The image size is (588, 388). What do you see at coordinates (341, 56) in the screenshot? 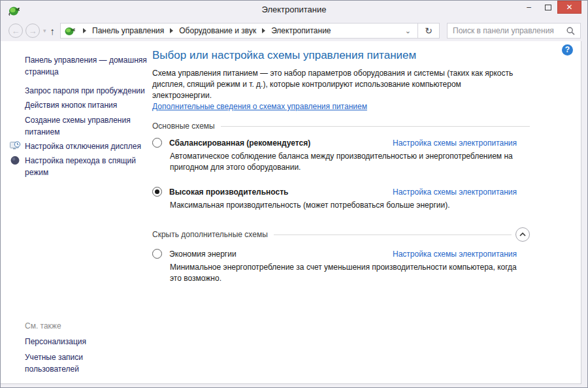
I see `page-title: Выбор или настройка схемы управления пит…` at bounding box center [341, 56].